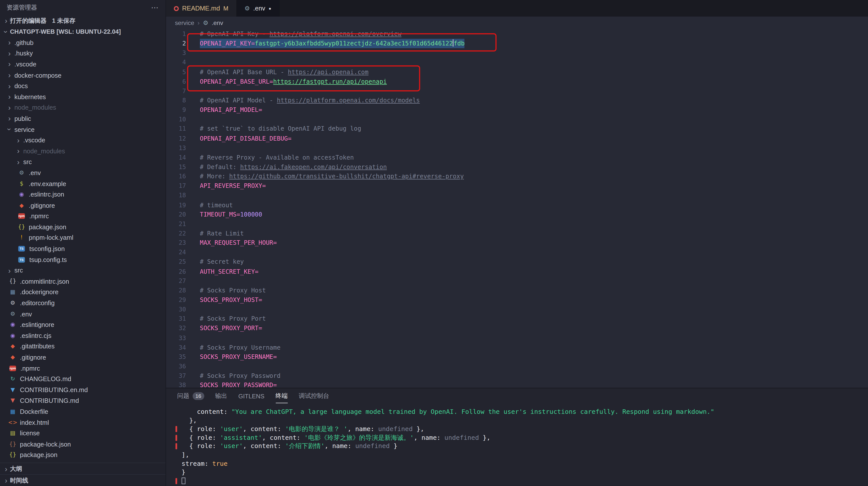 The width and height of the screenshot is (868, 486). I want to click on editor-line: 30, so click(517, 310).